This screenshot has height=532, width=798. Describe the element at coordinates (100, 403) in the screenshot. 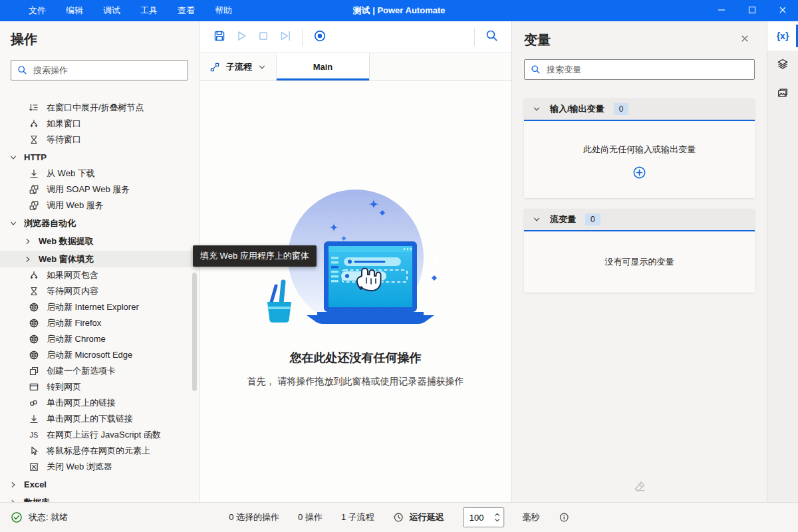

I see `action-item: 单击网页上的链接` at that location.